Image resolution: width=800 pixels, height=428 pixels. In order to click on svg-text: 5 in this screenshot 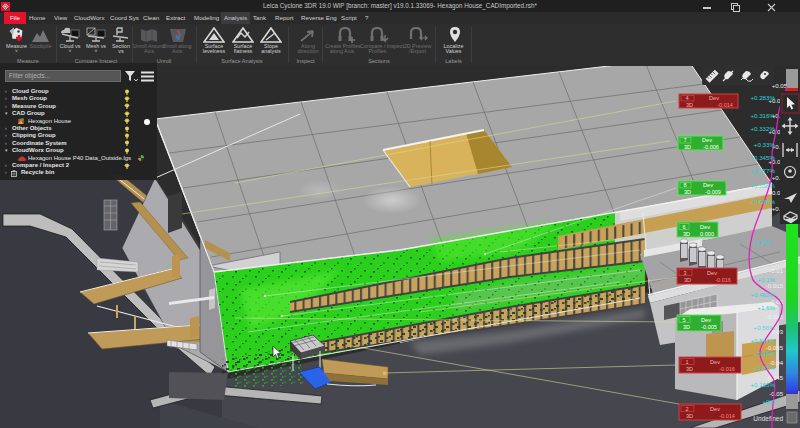, I will do `click(684, 320)`.